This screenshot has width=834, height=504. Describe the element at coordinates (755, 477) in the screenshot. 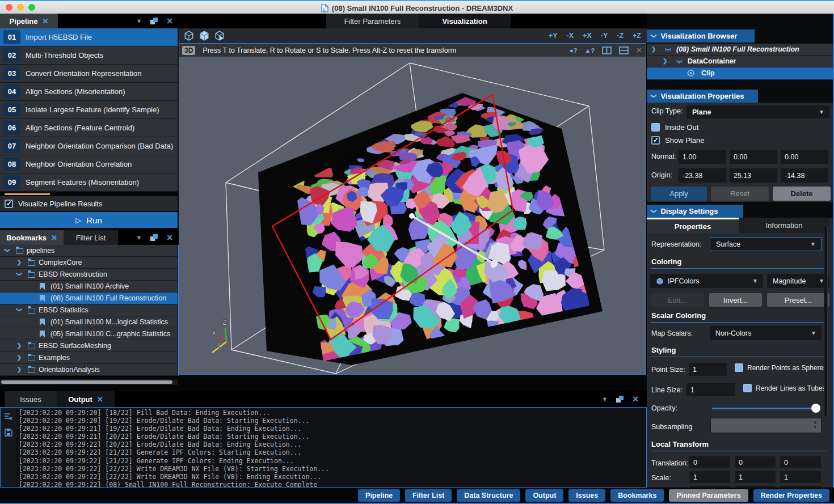

I see `scale-y-input: 1` at that location.